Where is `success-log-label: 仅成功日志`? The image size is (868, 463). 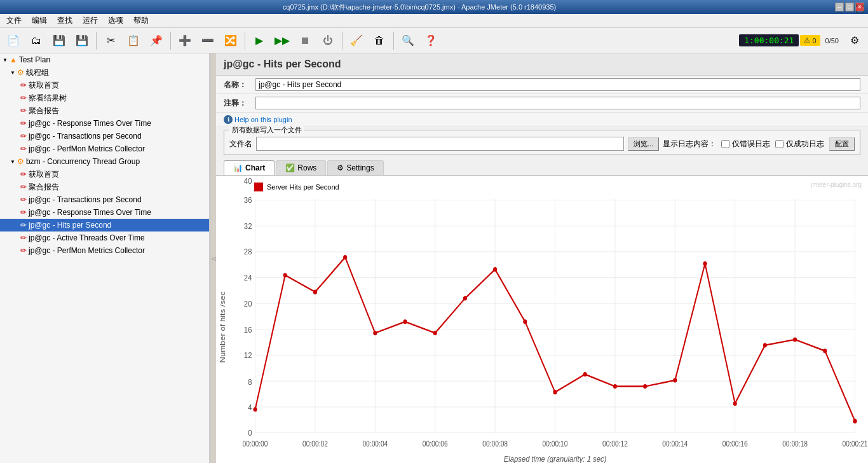
success-log-label: 仅成功日志 is located at coordinates (805, 144).